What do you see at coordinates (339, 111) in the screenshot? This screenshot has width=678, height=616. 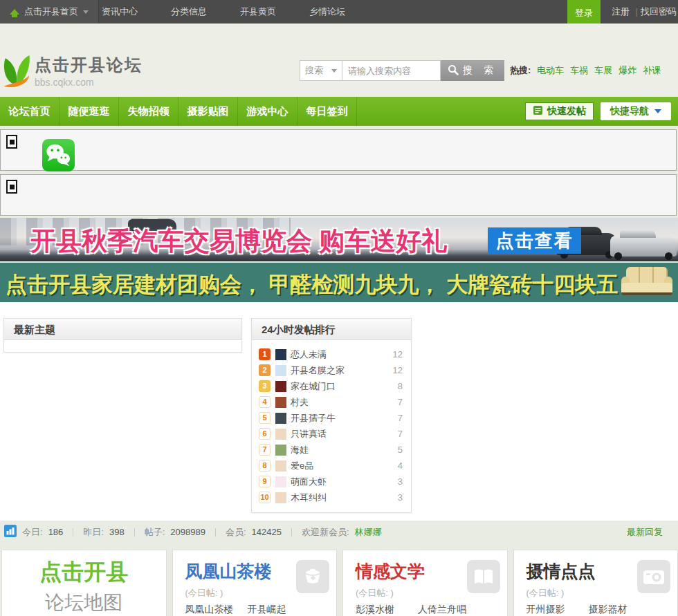 I see `main-nav: 论坛首页 随便逛逛 失物招领 摄影贴图 游戏中心 每日签到 快速发帖 快捷导航` at bounding box center [339, 111].